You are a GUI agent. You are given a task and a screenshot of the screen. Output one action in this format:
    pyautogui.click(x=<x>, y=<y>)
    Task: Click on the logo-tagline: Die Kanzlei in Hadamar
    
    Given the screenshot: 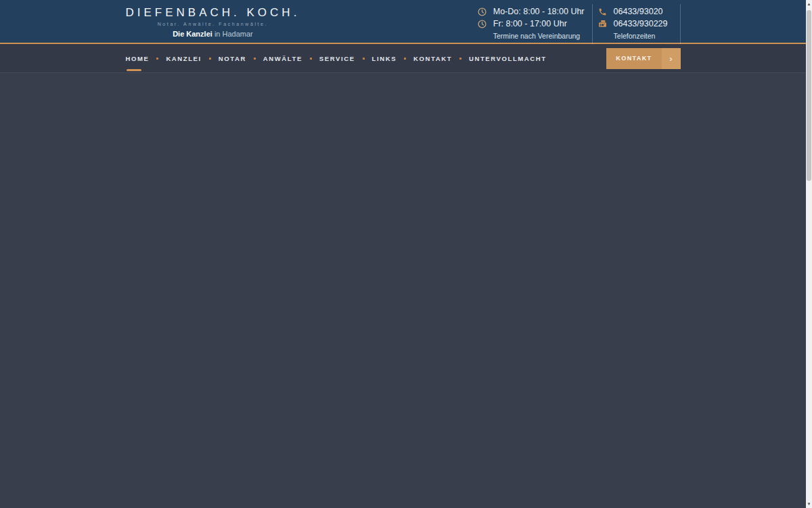 What is the action you would take?
    pyautogui.click(x=213, y=34)
    